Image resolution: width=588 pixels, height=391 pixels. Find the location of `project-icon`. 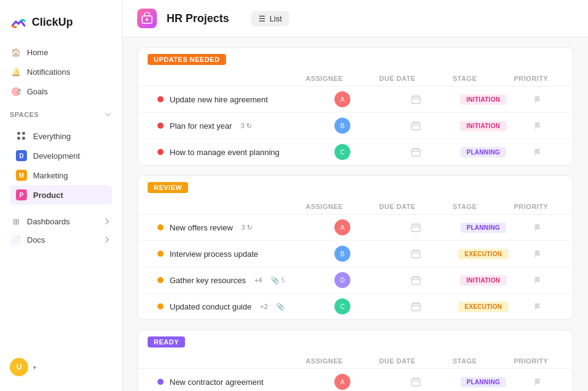

project-icon is located at coordinates (147, 18).